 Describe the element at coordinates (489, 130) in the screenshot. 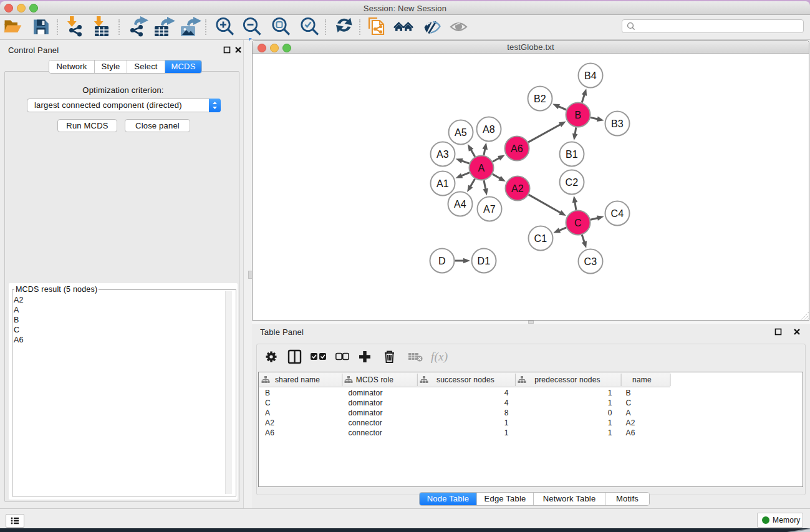

I see `svg-text: A8` at that location.